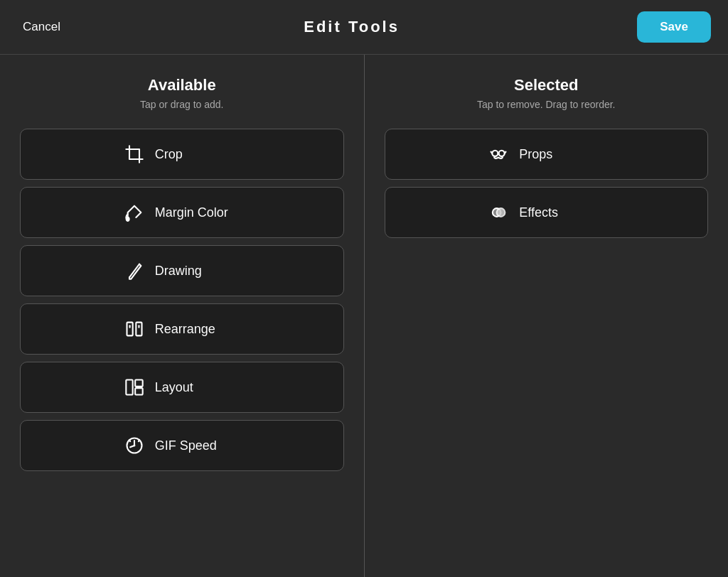 The height and width of the screenshot is (577, 728). What do you see at coordinates (182, 104) in the screenshot?
I see `available-subtitle: Tap or drag to add.` at bounding box center [182, 104].